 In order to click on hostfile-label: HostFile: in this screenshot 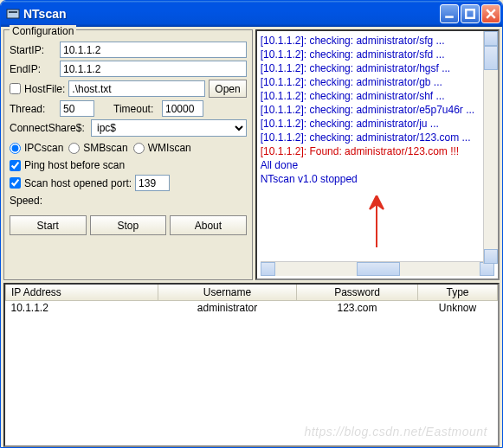, I will do `click(45, 89)`.